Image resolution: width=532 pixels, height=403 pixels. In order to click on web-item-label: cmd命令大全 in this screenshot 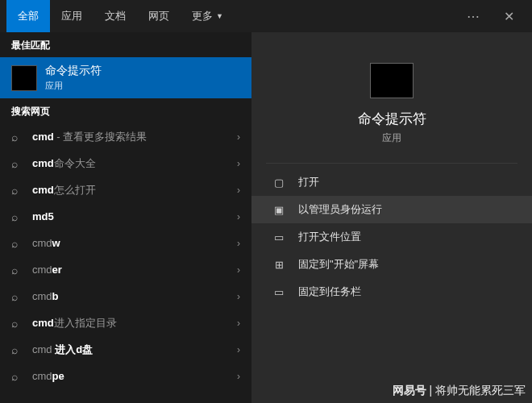, I will do `click(135, 164)`.